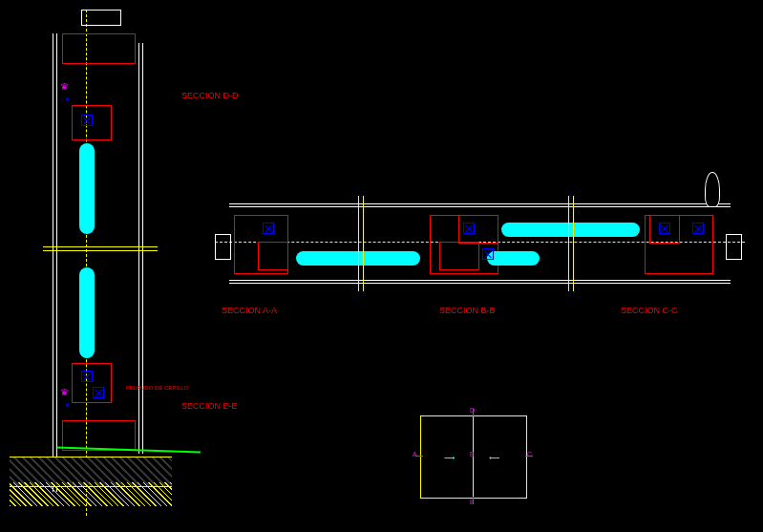 This screenshot has height=532, width=763. Describe the element at coordinates (571, 229) in the screenshot. I see `glass-pane-h3` at that location.